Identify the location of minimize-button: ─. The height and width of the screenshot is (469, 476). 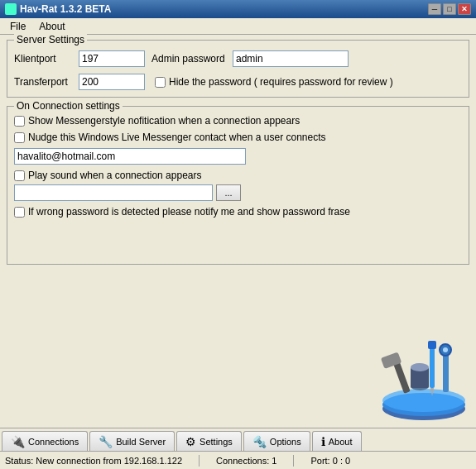
(435, 9).